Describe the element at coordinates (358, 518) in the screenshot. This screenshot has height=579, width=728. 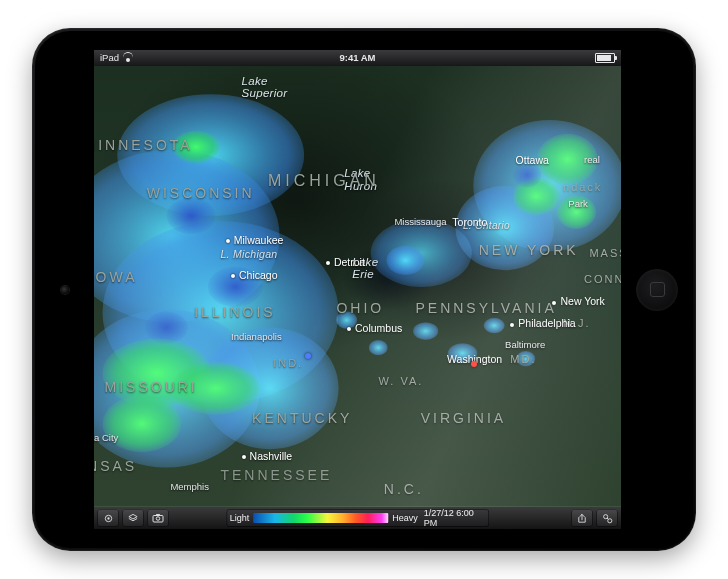
I see `bottom-toolbar: Light Heavy 1/27/12 6:00 PM` at that location.